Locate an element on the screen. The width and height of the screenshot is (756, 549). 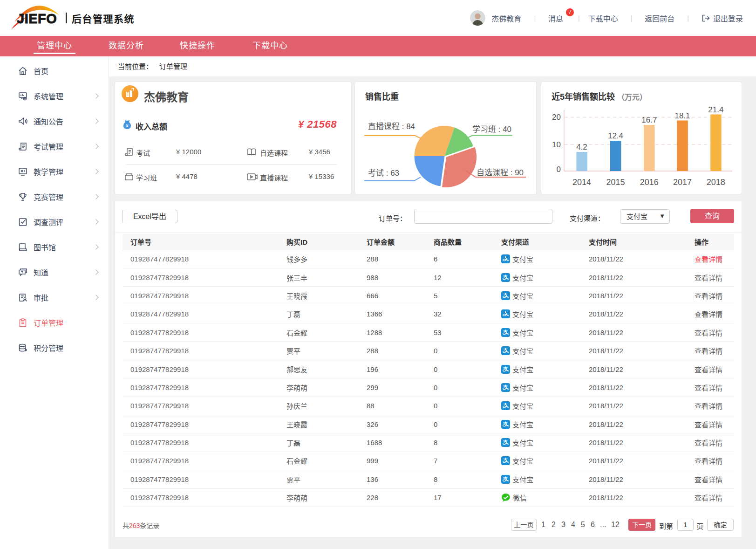
svg-text: 2018 is located at coordinates (716, 182).